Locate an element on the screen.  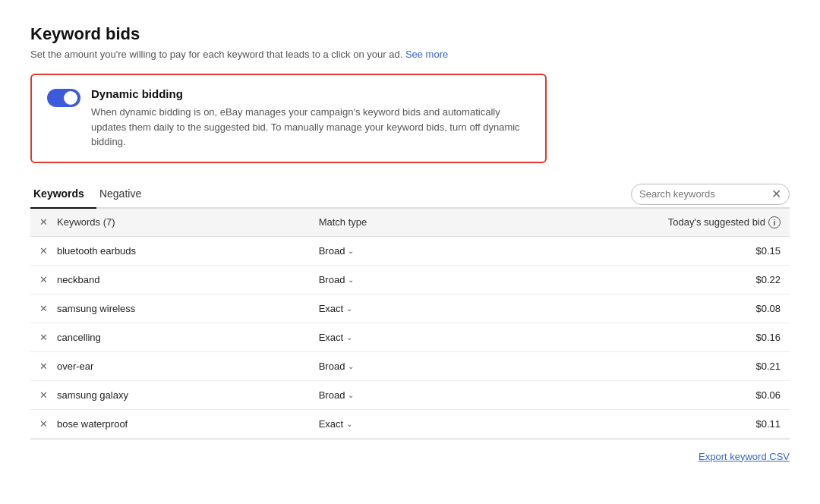
dynamic-bidding-toggle is located at coordinates (64, 98).